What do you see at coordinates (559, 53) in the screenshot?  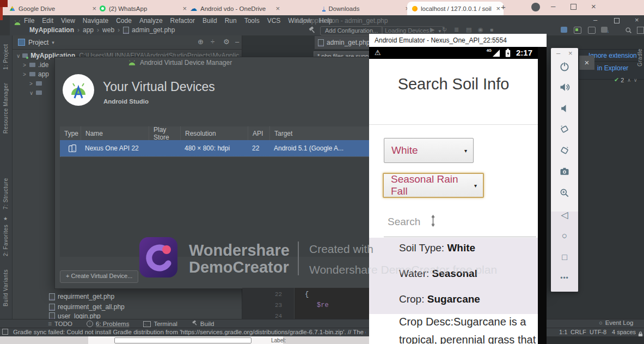 I see `emulator-toolbar-minimize: –` at bounding box center [559, 53].